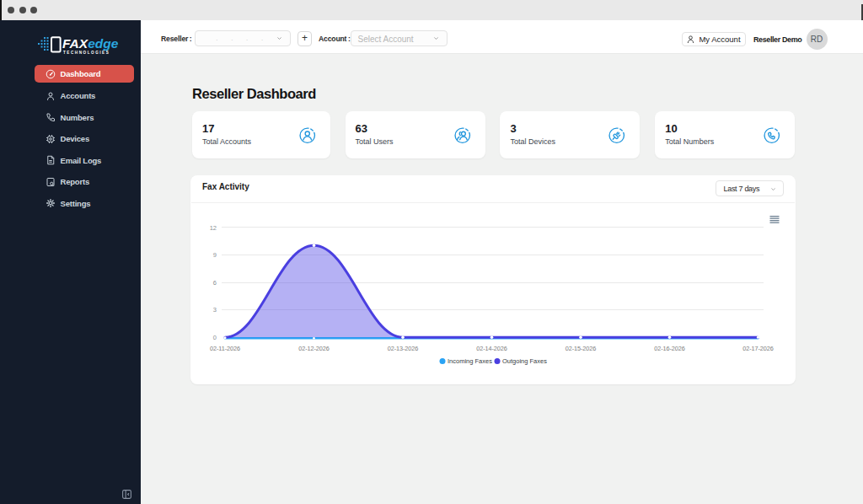  Describe the element at coordinates (581, 349) in the screenshot. I see `svg-text: 02-15-2026` at that location.